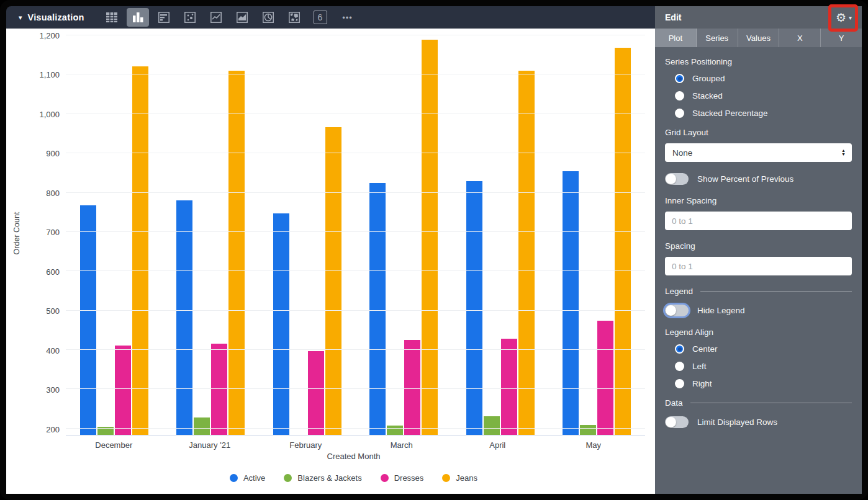 The image size is (868, 500). Describe the element at coordinates (759, 422) in the screenshot. I see `limit-displayed-rows-toggle-row: Limit Displayed Rows` at that location.